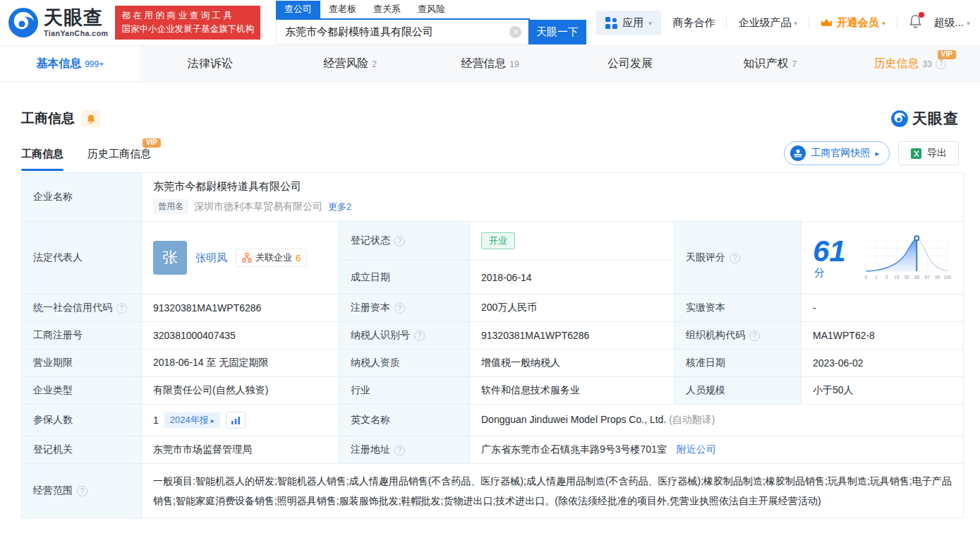  Describe the element at coordinates (907, 258) in the screenshot. I see `score-distribution-chart: 0 1 3 15 50 85 97 99 100` at that location.